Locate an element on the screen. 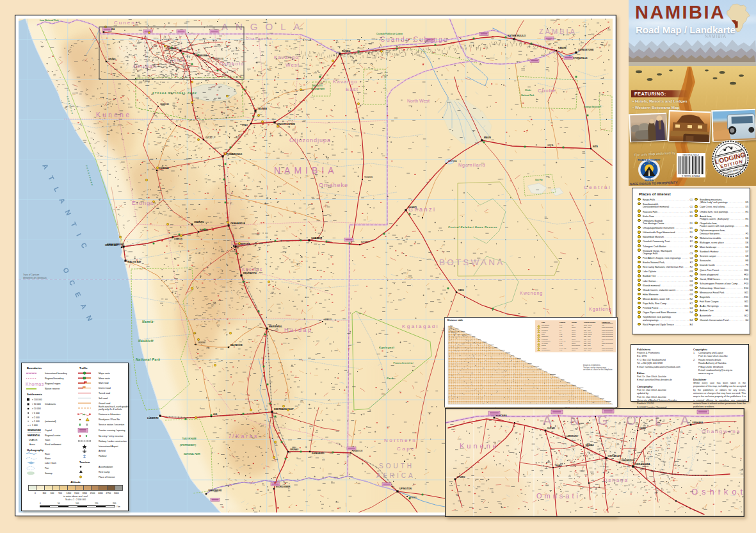 The width and height of the screenshot is (756, 533). svg-text: Harbour is located at coordinates (102, 456).